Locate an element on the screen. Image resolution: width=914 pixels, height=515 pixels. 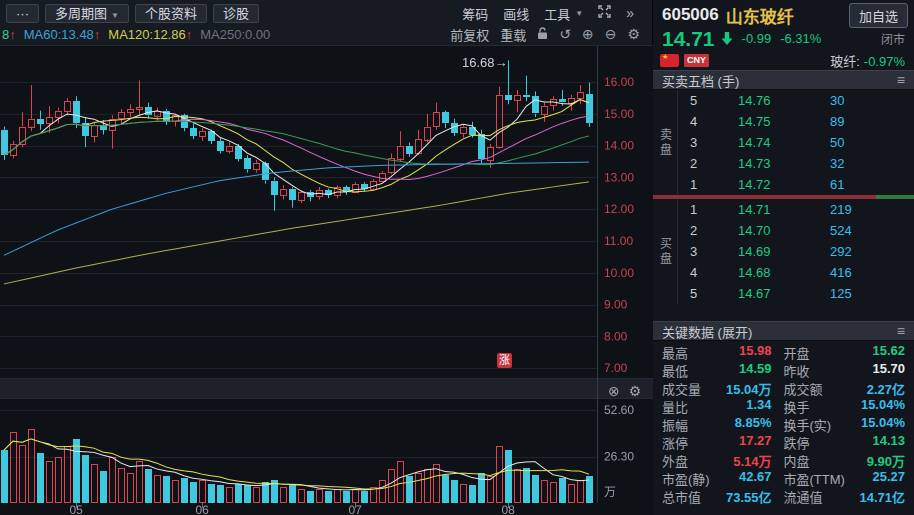
buy-order-row: 214.70524 is located at coordinates (796, 230).